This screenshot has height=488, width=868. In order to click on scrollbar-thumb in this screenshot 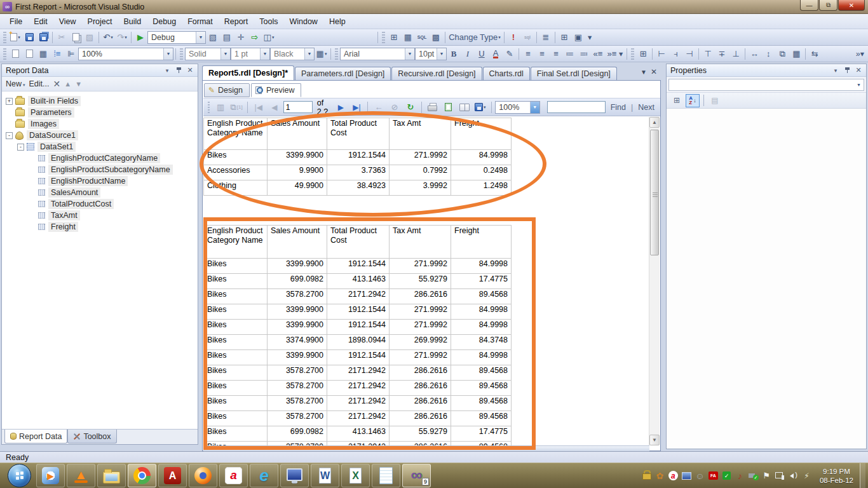, I will do `click(654, 193)`.